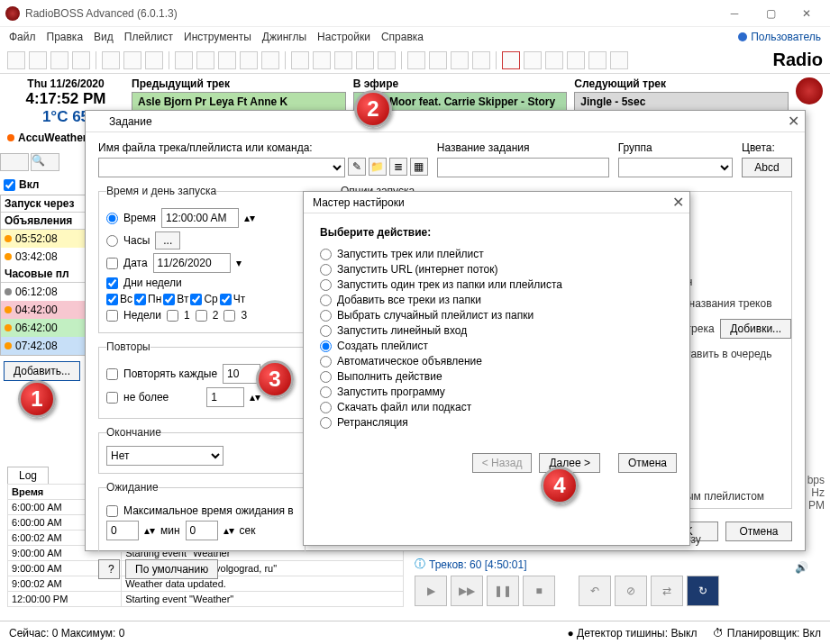  Describe the element at coordinates (23, 37) in the screenshot. I see `menu-file: Файл` at that location.